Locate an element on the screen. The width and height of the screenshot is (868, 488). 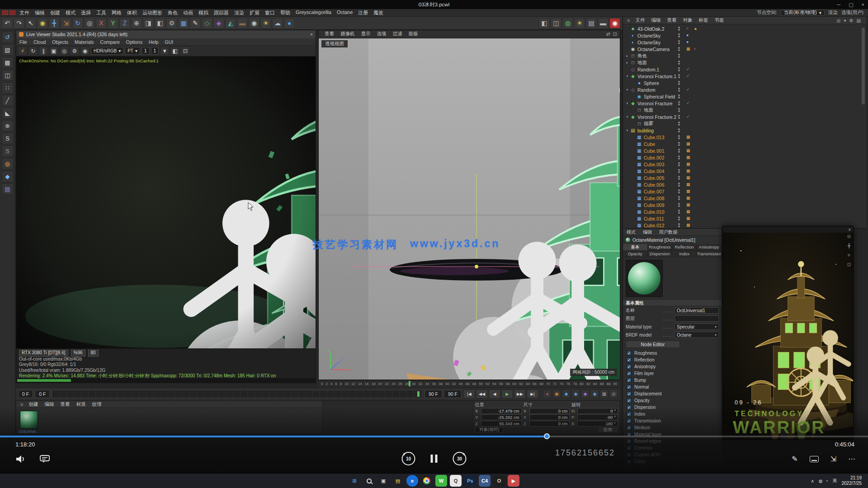
channel-tab: Index is located at coordinates (684, 254).